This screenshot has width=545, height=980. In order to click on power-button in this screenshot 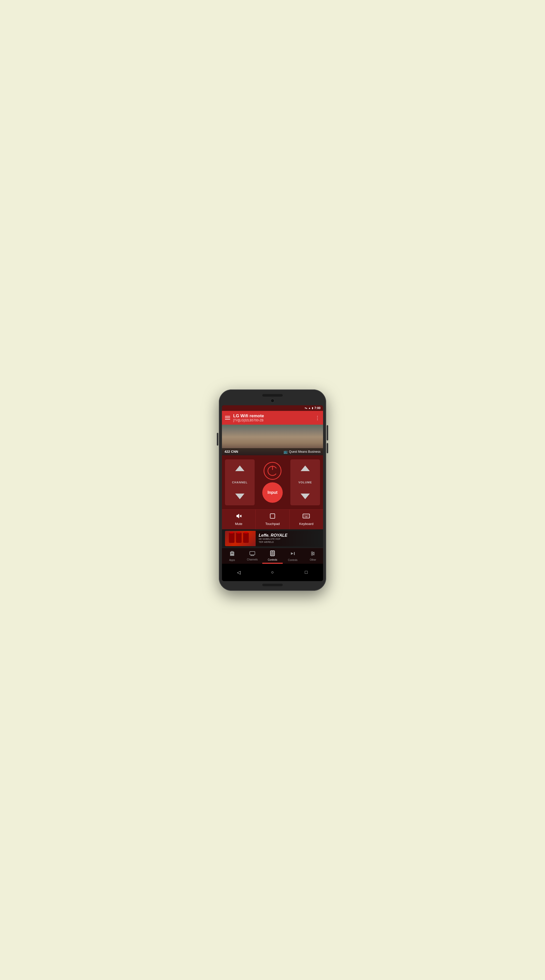, I will do `click(272, 471)`.